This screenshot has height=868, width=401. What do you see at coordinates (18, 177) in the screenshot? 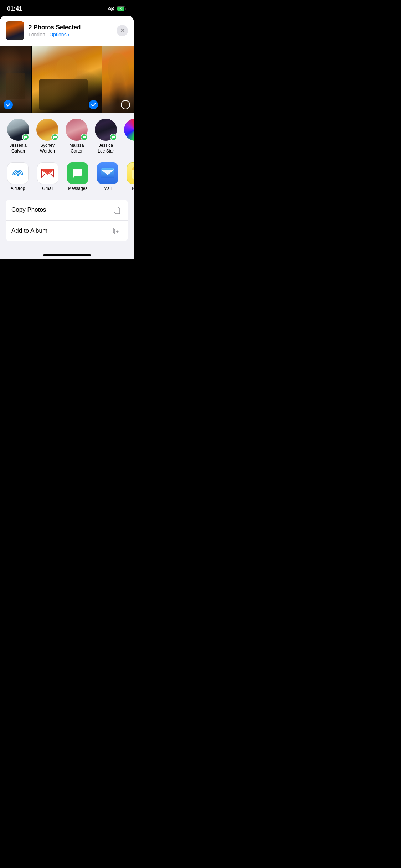
I see `app-item-airdrop: AirDrop` at bounding box center [18, 177].